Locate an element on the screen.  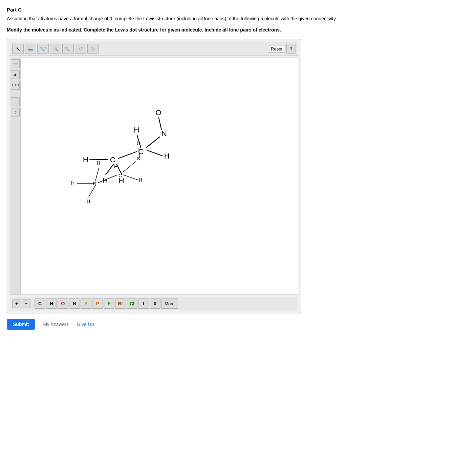
give-up-link: Give Up is located at coordinates (85, 324).